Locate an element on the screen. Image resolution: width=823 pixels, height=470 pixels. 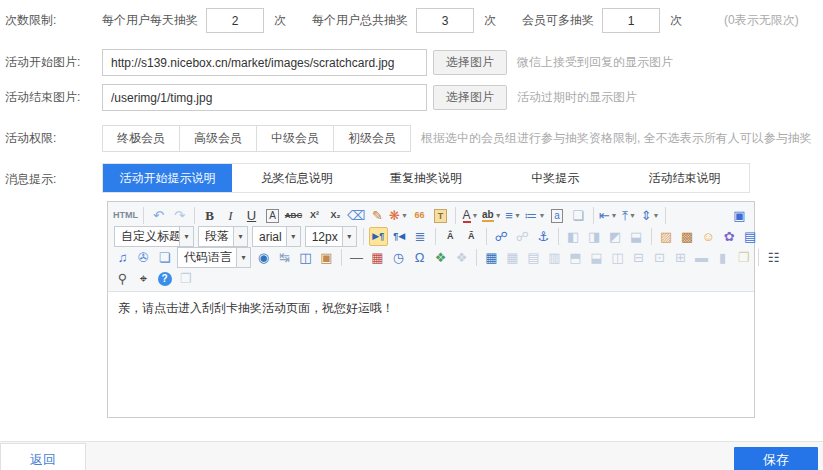
code-language-select: 代码语言▾ is located at coordinates (214, 258).